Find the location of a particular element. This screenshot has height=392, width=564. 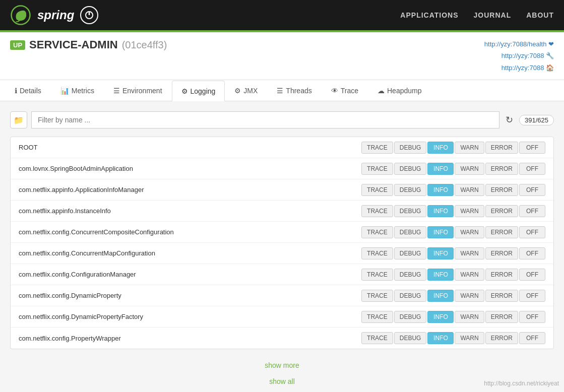

table-row: com.netflix.config.ConfigurationManager … is located at coordinates (282, 275).